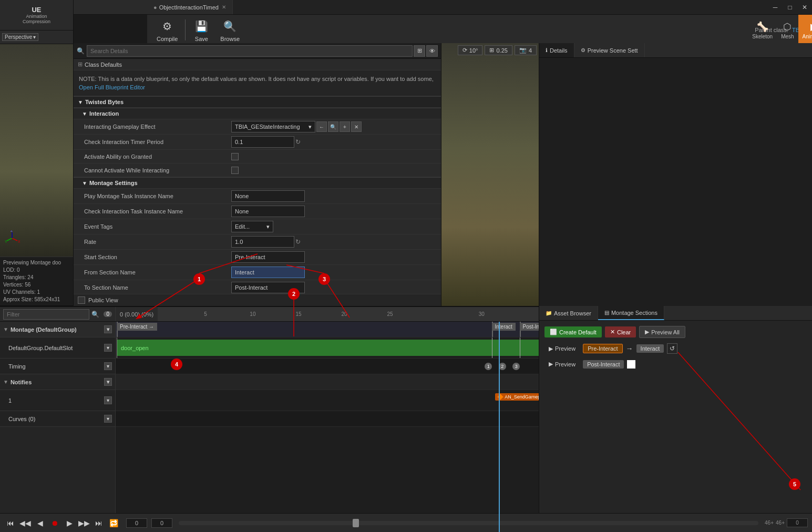  I want to click on save-label: Save, so click(202, 39).